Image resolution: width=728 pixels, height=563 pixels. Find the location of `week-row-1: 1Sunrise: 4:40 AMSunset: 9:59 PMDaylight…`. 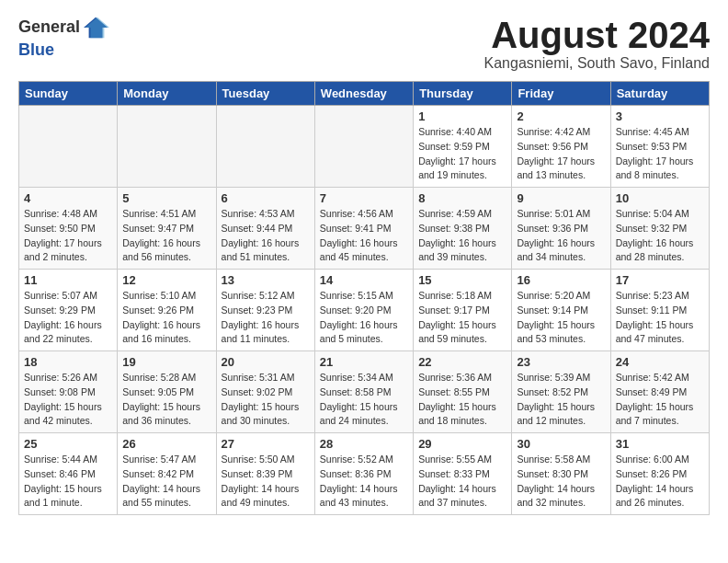

week-row-1: 1Sunrise: 4:40 AMSunset: 9:59 PMDaylight… is located at coordinates (364, 147).